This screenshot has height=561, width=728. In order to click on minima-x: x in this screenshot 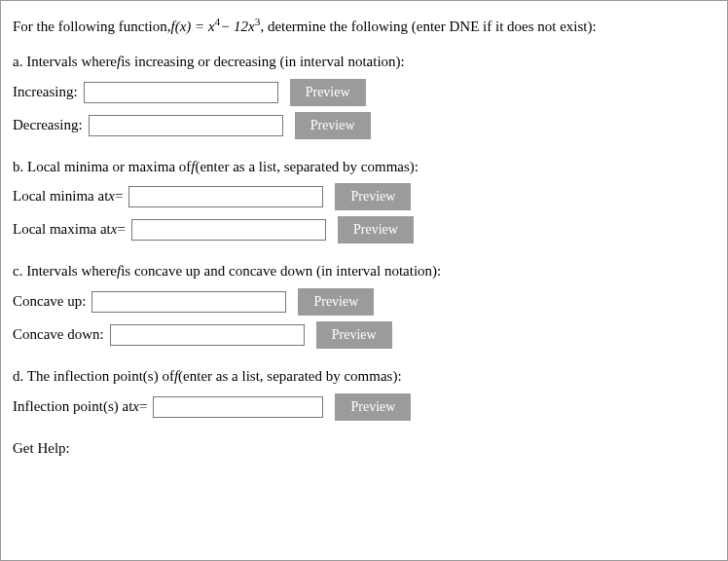, I will do `click(111, 197)`.